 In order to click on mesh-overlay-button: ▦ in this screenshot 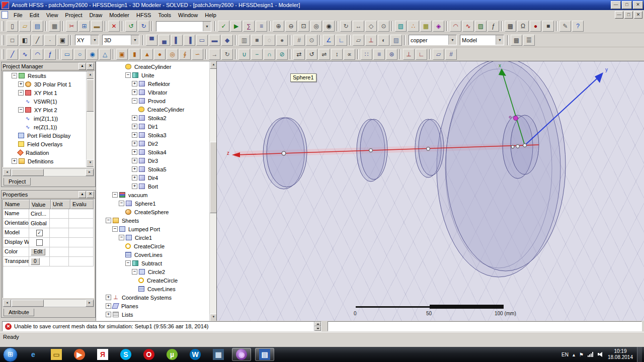, I will do `click(426, 26)`.